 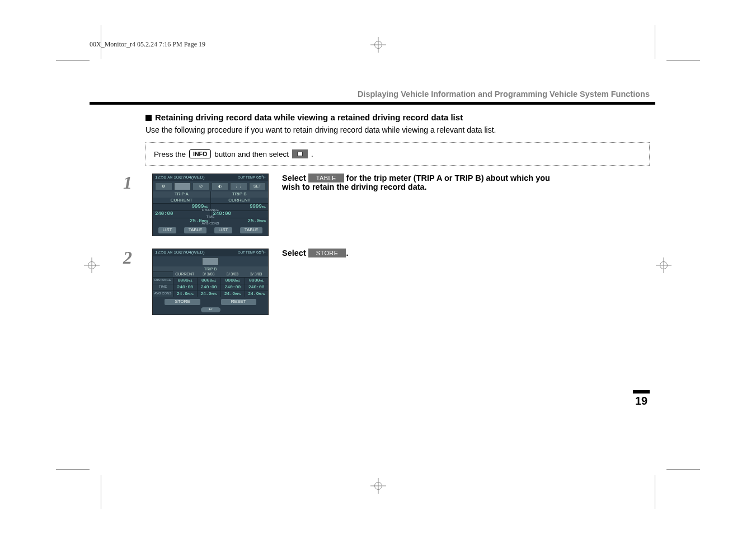 What do you see at coordinates (209, 274) in the screenshot?
I see `col-date-1: 3/ 3/03` at bounding box center [209, 274].